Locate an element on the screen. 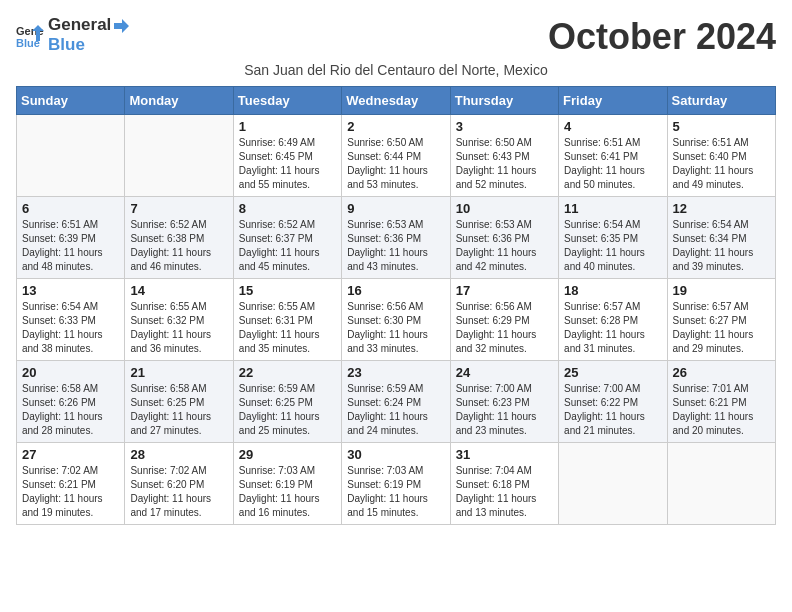  day-detail: Sunrise: 6:51 AM Sunset: 6:40 PM Dayligh… is located at coordinates (722, 164).